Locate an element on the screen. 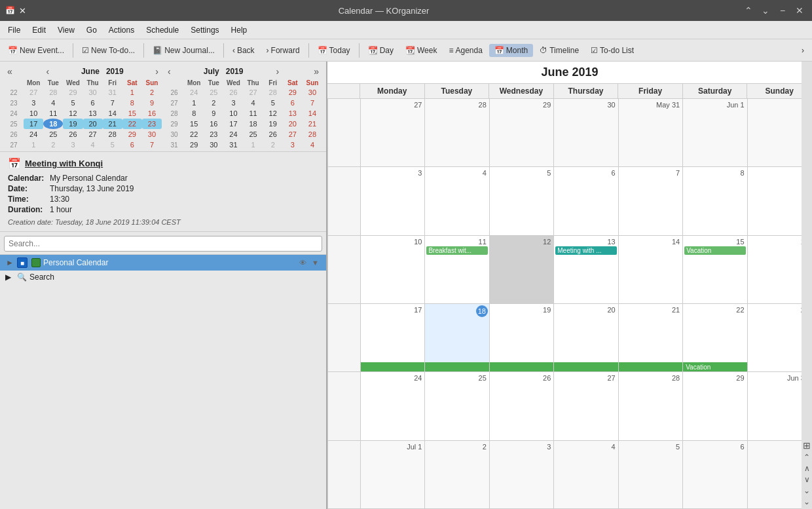 The width and height of the screenshot is (812, 509). mini-cal-day: 4 is located at coordinates (53, 103).